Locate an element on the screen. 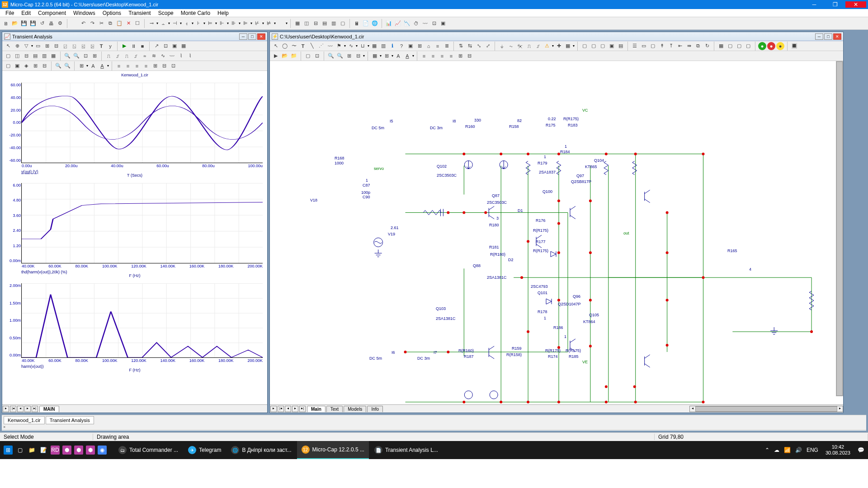 The width and height of the screenshot is (868, 488). mdi-close-icon: ✕ is located at coordinates (261, 37).